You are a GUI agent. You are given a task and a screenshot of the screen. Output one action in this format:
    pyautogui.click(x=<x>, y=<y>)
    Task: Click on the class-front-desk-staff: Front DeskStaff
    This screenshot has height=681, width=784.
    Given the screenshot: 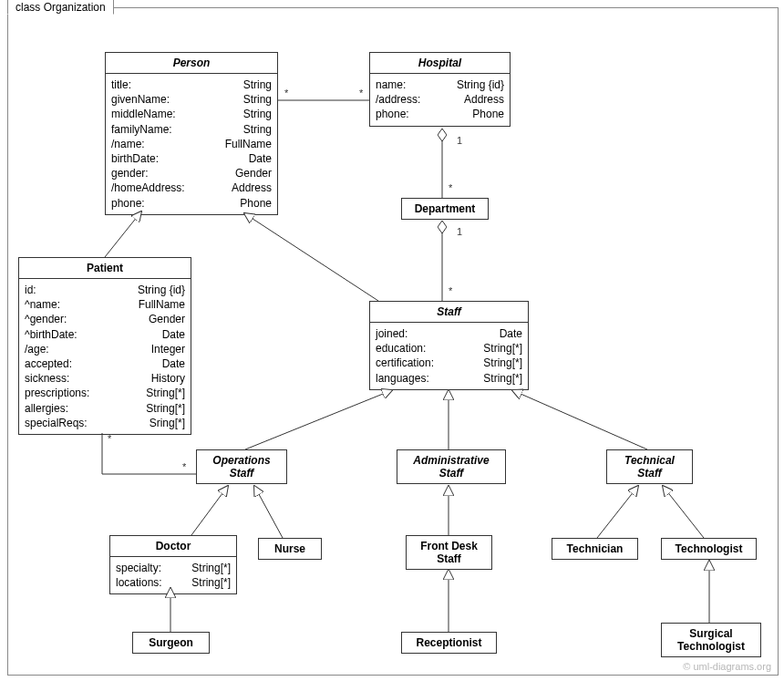 What is the action you would take?
    pyautogui.click(x=449, y=552)
    